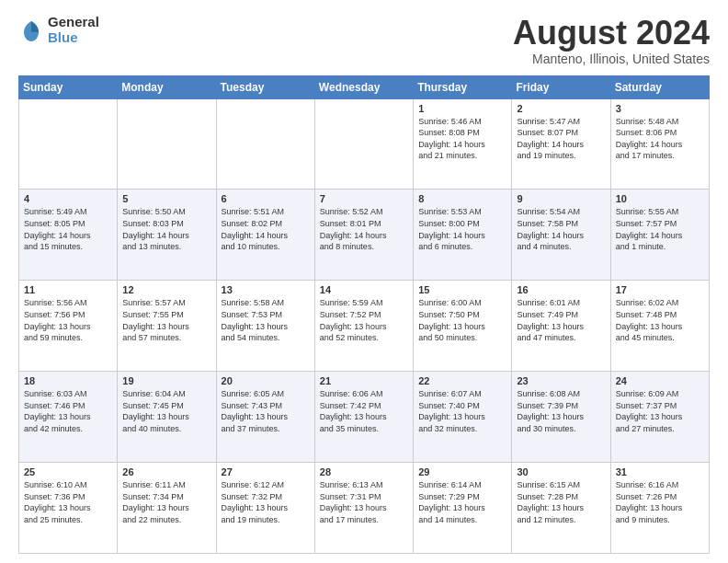 This screenshot has width=728, height=563. Describe the element at coordinates (364, 502) in the screenshot. I see `day-info: Sunrise: 6:13 AM Sunset: 7:31 PM Dayligh…` at that location.